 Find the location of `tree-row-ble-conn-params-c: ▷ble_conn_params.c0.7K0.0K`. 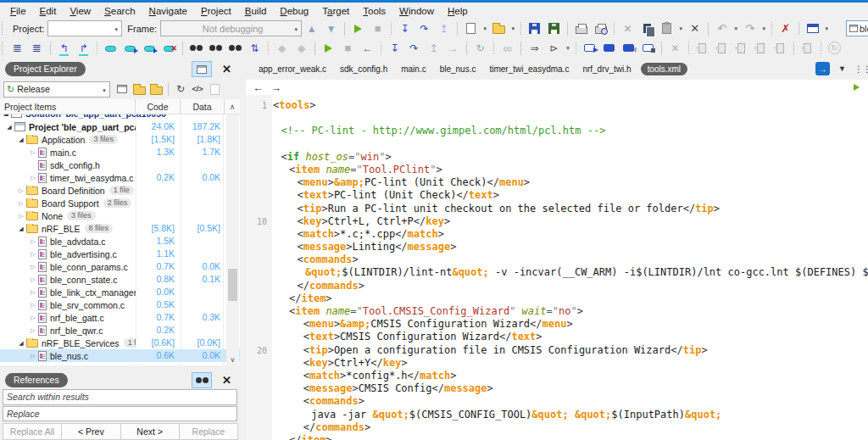

tree-row-ble-conn-params-c: ▷ble_conn_params.c0.7K0.0K is located at coordinates (120, 266).